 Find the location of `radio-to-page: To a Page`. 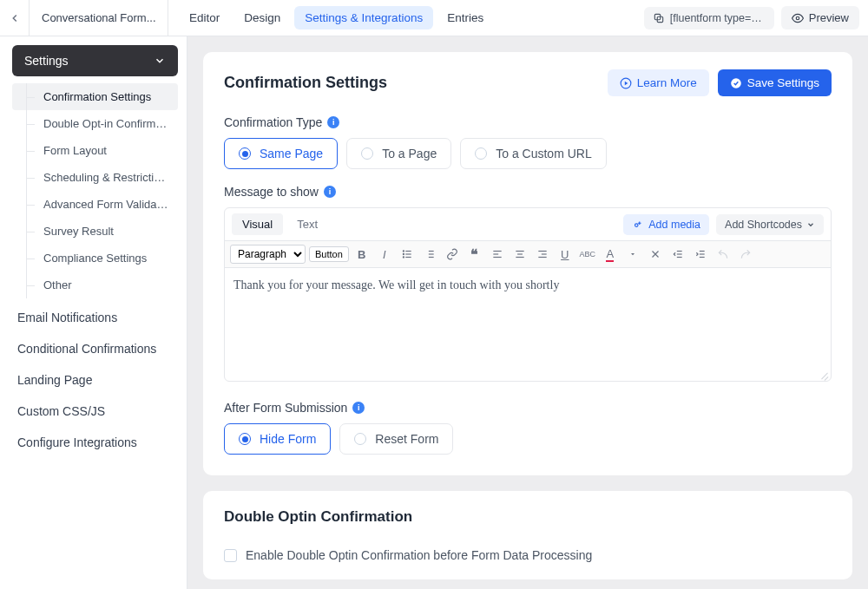

radio-to-page: To a Page is located at coordinates (399, 154).